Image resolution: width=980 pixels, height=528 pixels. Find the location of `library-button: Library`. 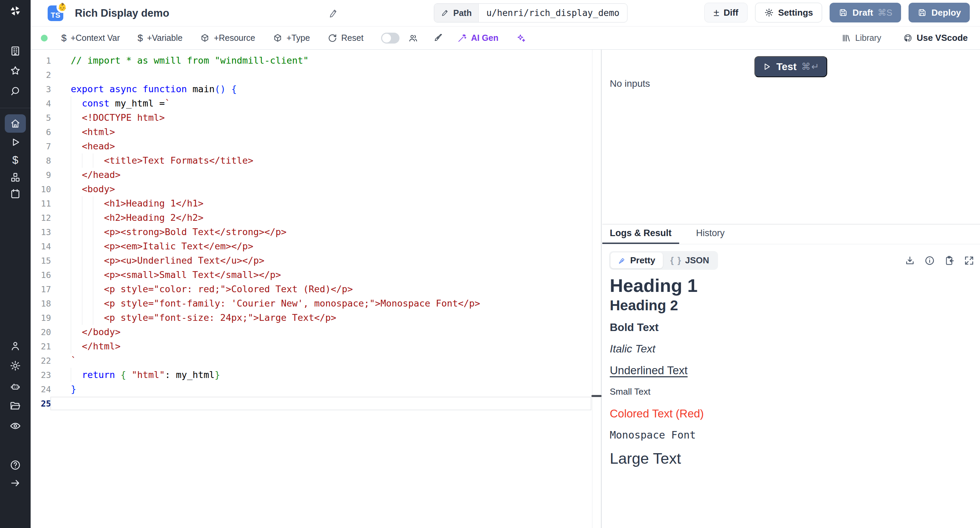

library-button: Library is located at coordinates (861, 38).